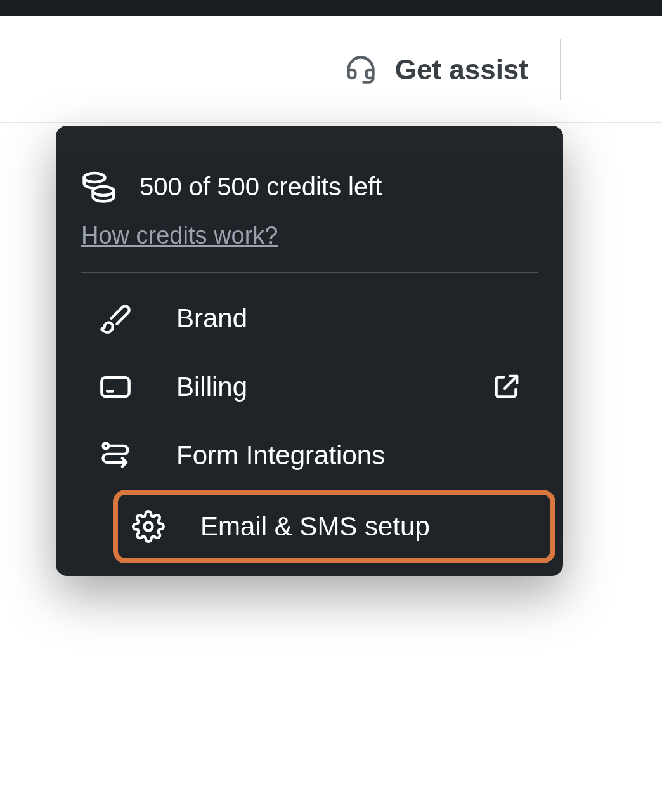 The width and height of the screenshot is (662, 812). What do you see at coordinates (436, 70) in the screenshot?
I see `get-assist-button: Get assist` at bounding box center [436, 70].